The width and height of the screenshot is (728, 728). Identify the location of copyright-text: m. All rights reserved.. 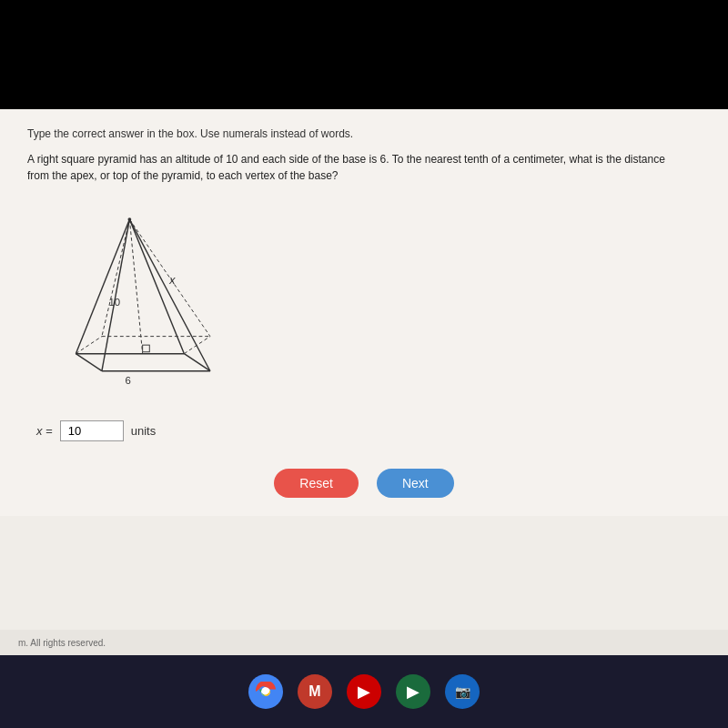
(62, 642).